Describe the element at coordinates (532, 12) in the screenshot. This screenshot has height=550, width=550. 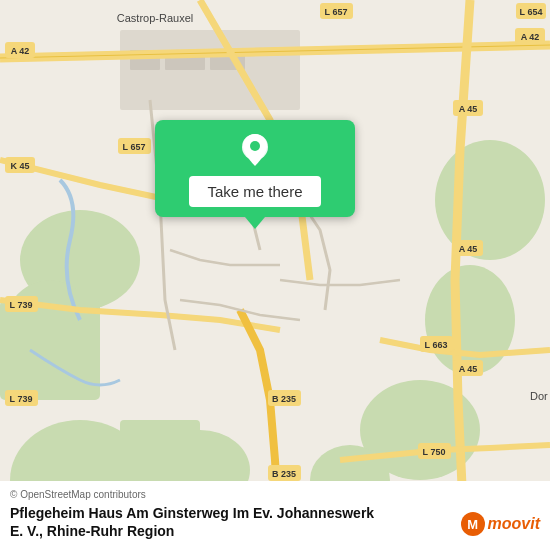
I see `svg-text: L 654` at that location.